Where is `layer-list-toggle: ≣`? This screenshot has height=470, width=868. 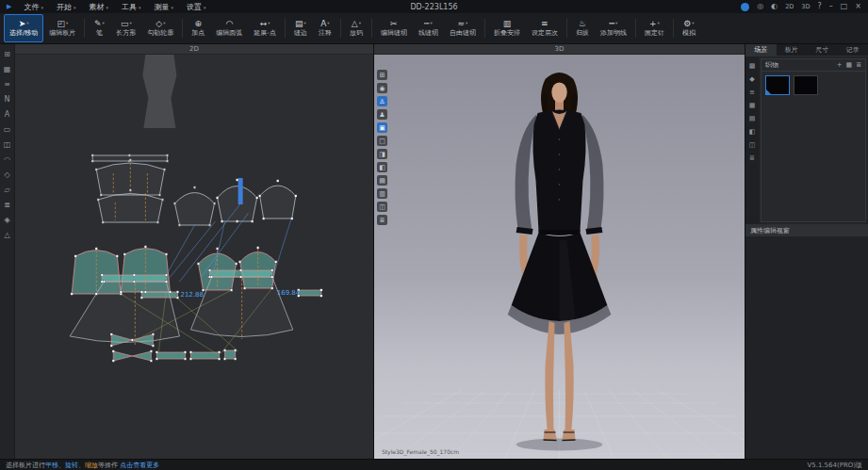
layer-list-toggle: ≣ is located at coordinates (8, 205).